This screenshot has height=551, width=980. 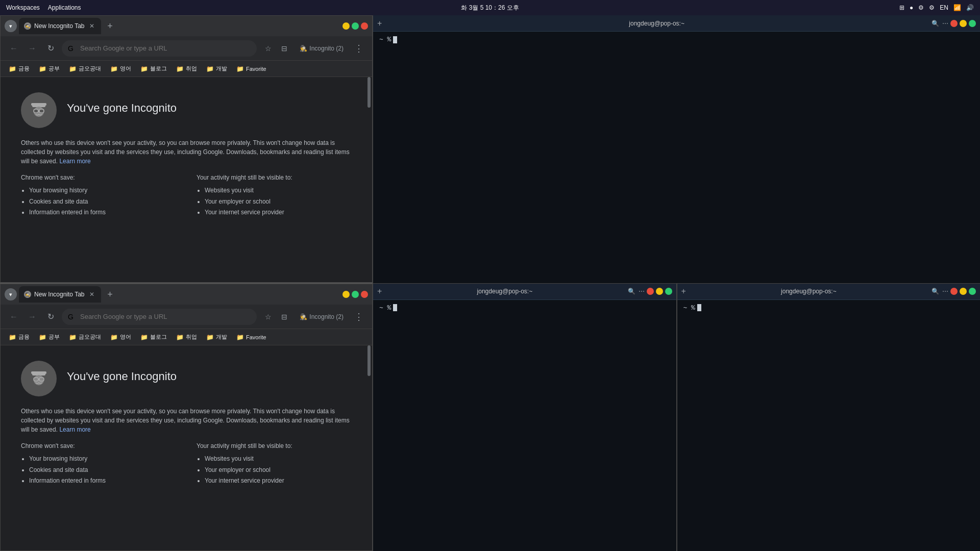 I want to click on menu-button-bottom: ⋮, so click(x=359, y=317).